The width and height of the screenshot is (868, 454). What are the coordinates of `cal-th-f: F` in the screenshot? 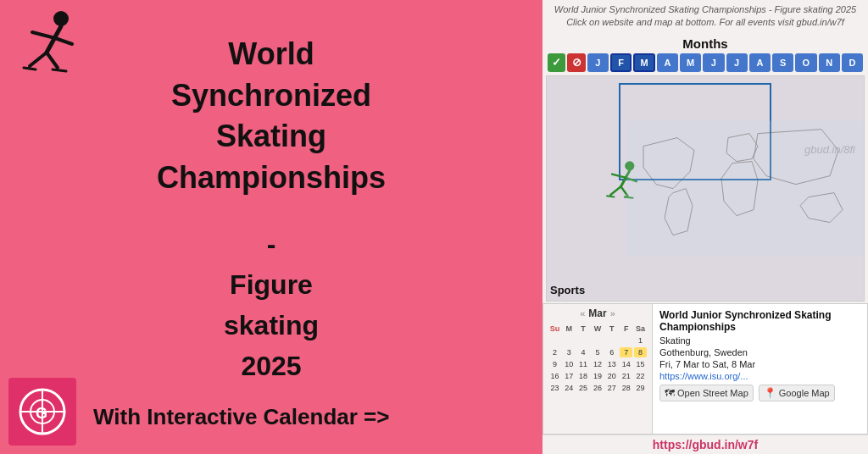 It's located at (626, 329).